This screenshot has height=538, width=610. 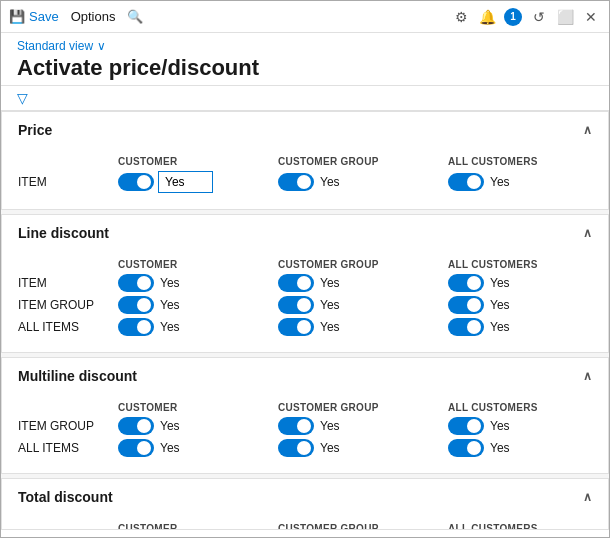 I want to click on chevron-down-icon: ∨, so click(x=102, y=46).